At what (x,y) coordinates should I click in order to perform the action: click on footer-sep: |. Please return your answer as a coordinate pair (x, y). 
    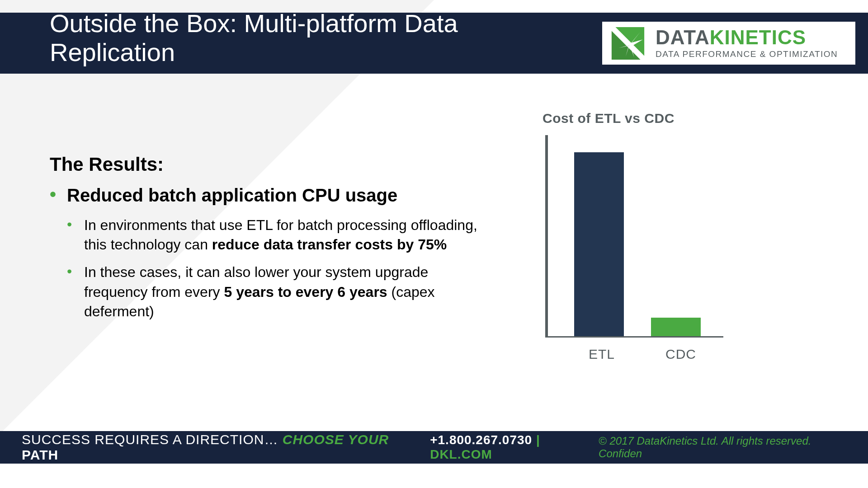
    Looking at the image, I should click on (536, 440).